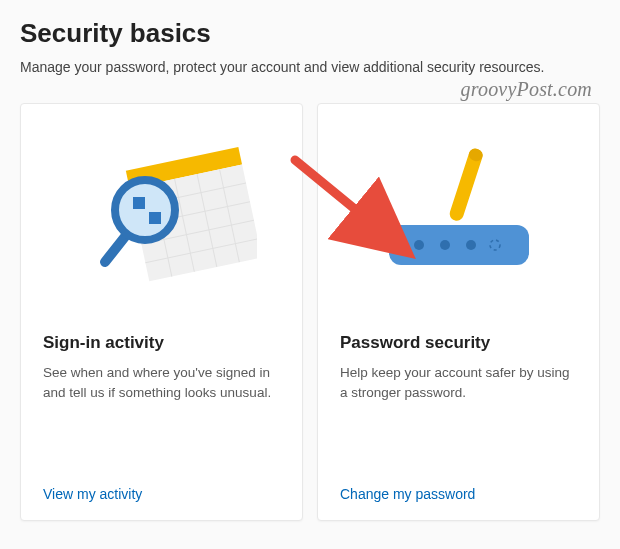 This screenshot has height=549, width=620. I want to click on card-title-password: Password security, so click(458, 343).